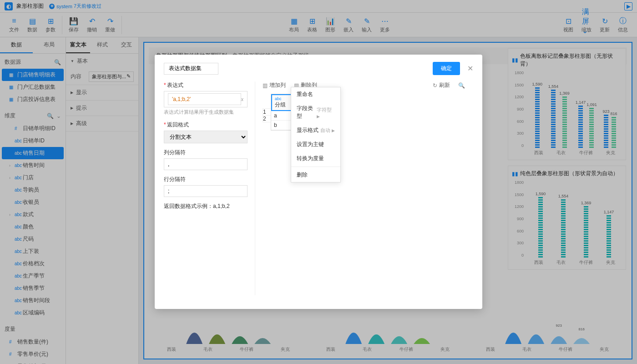  Describe the element at coordinates (206, 191) in the screenshot. I see `row-sep-input` at that location.